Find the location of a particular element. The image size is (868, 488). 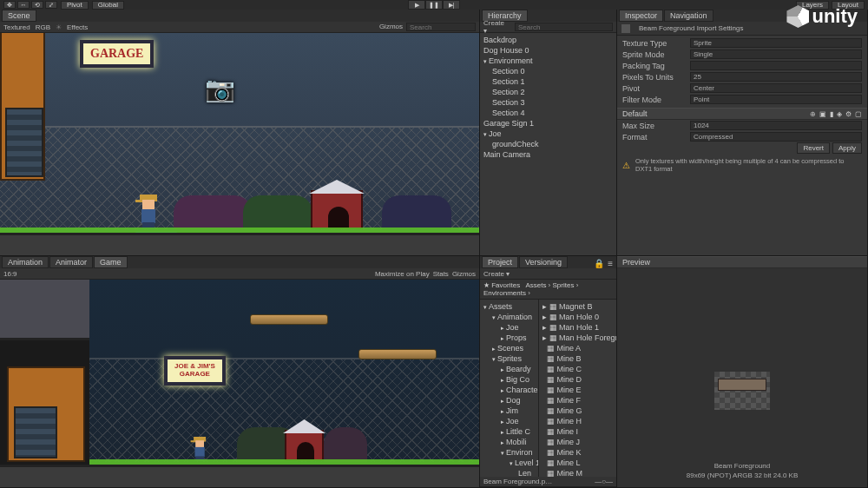

step-button: ▶| is located at coordinates (451, 5).